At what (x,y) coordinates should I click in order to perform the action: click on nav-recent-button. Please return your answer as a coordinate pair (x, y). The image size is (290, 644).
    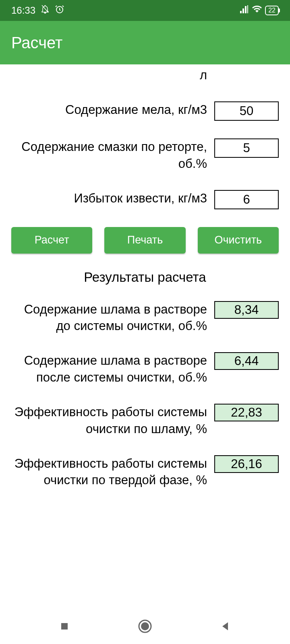
    Looking at the image, I should click on (64, 626).